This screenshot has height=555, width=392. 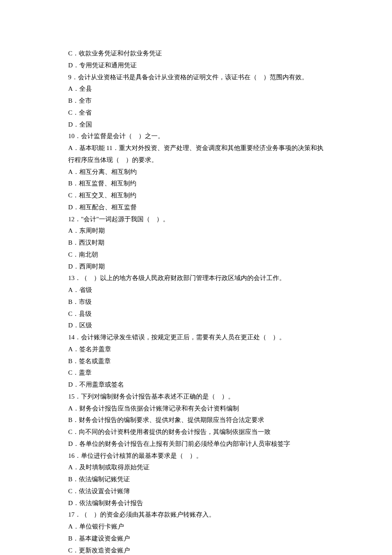 What do you see at coordinates (196, 243) in the screenshot?
I see `text-line: B．西汉时期` at bounding box center [196, 243].